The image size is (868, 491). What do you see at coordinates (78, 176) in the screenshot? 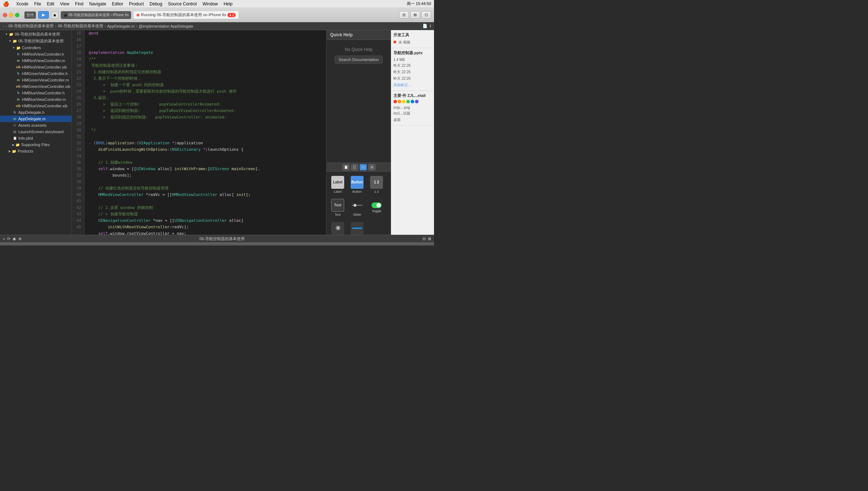
I see `line-num: 37` at bounding box center [78, 176].